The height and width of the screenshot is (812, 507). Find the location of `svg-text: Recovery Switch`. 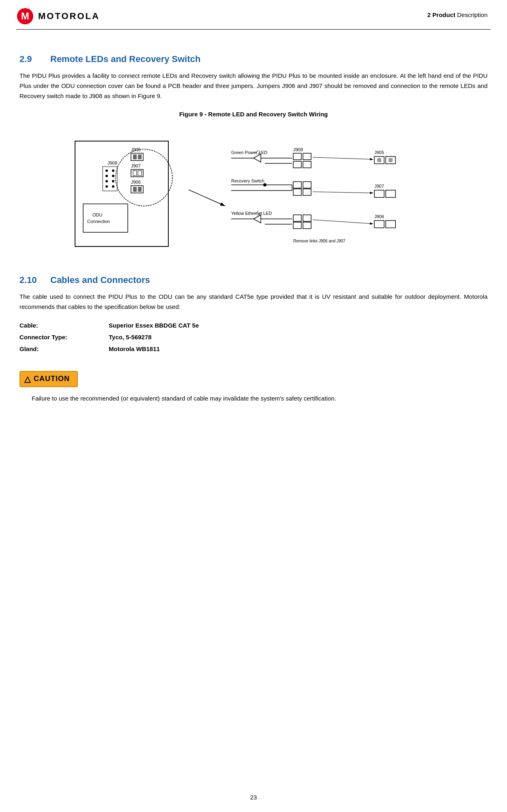

svg-text: Recovery Switch is located at coordinates (248, 181).